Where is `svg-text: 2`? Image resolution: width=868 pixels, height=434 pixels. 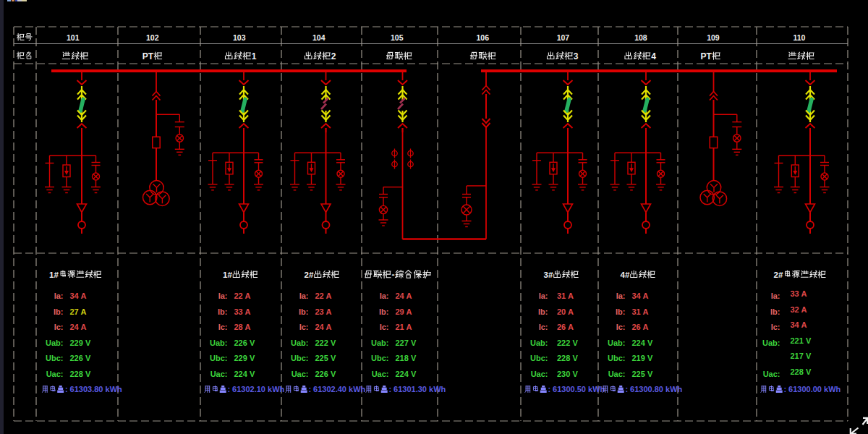
svg-text: 2 is located at coordinates (334, 56).